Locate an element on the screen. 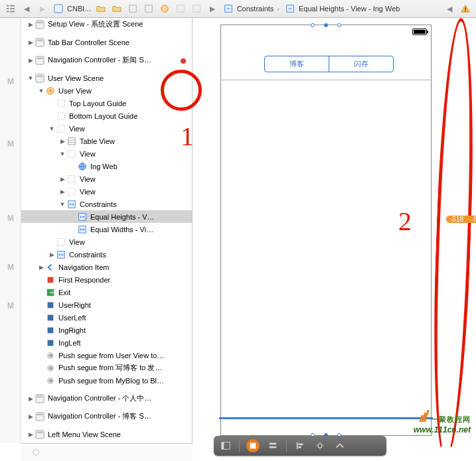 This screenshot has width=476, height=461. outline-row: ▶Constraints is located at coordinates (106, 255).